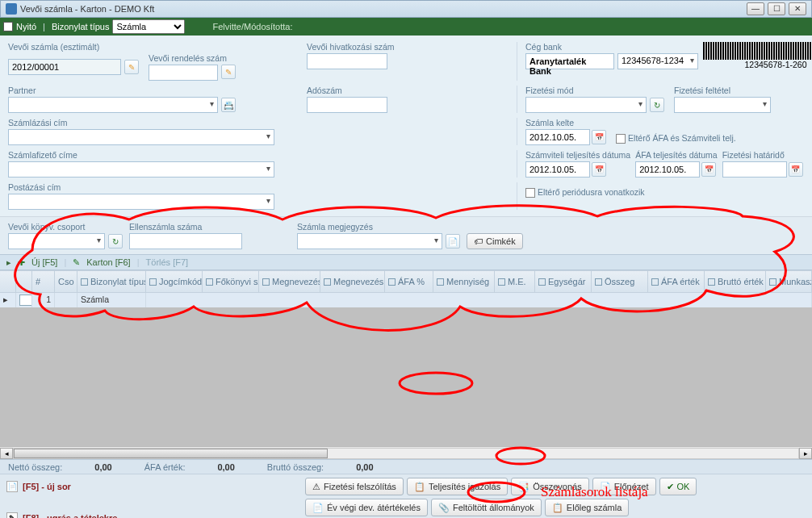 The width and height of the screenshot is (812, 518). Describe the element at coordinates (464, 282) in the screenshot. I see `col-menny: Mennyiség` at that location.